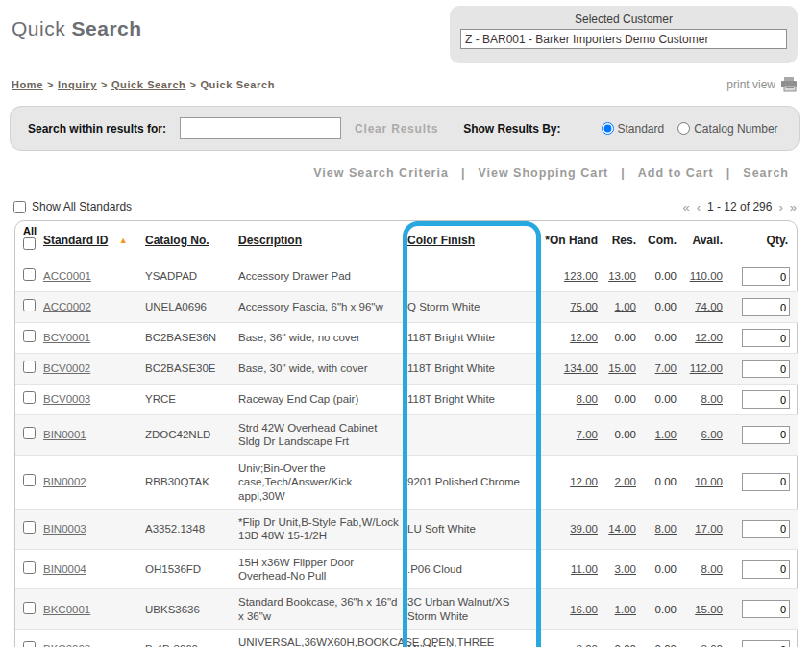 The image size is (812, 647). Describe the element at coordinates (580, 368) in the screenshot. I see `on-hand-link: 134.00` at that location.